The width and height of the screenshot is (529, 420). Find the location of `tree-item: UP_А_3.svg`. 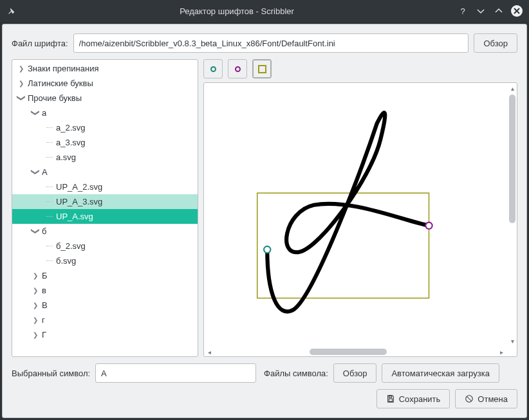

tree-item: UP_А_3.svg is located at coordinates (105, 202).